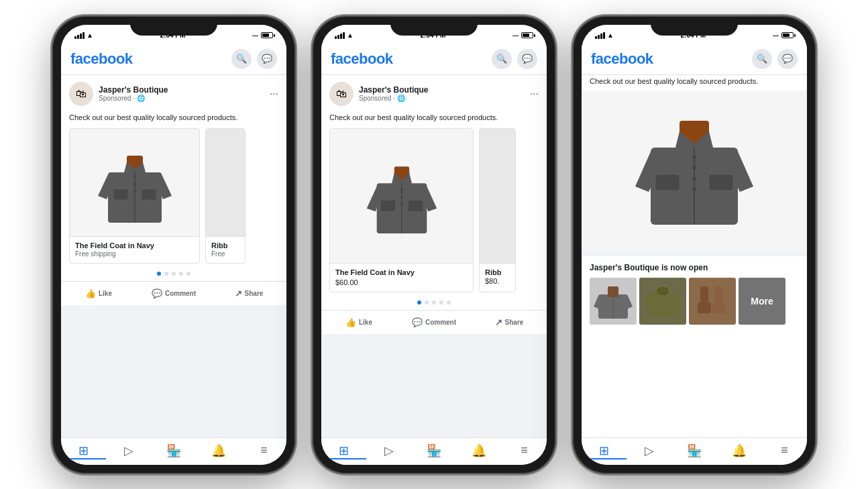 Image resolution: width=868 pixels, height=489 pixels. What do you see at coordinates (389, 451) in the screenshot?
I see `video-icon-2: ▷` at bounding box center [389, 451].